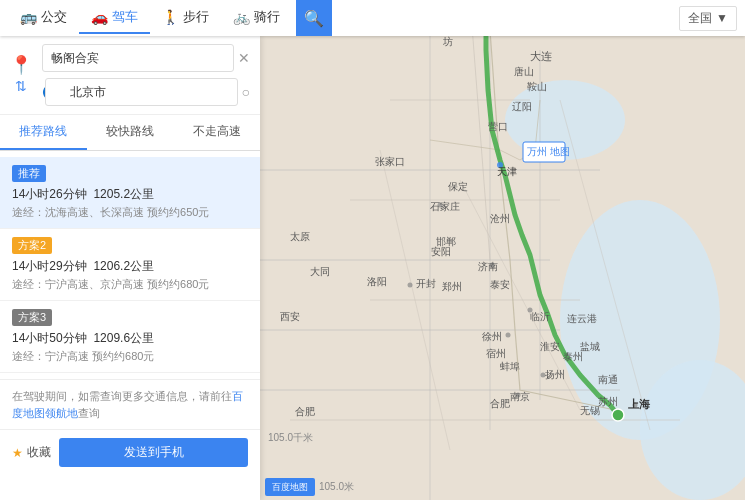 The height and width of the screenshot is (500, 745). What do you see at coordinates (445, 206) in the screenshot?
I see `svg-text: 石家庄` at bounding box center [445, 206].